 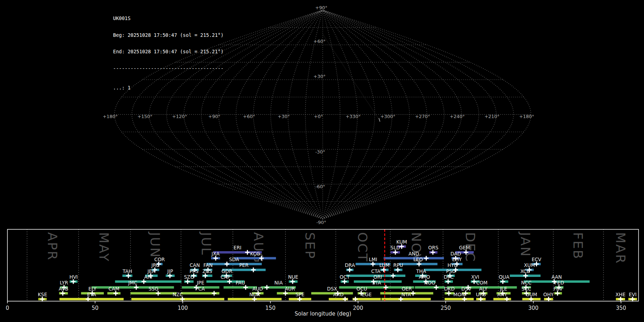 I want to click on equator-longitude-label: +270°, so click(x=423, y=117).